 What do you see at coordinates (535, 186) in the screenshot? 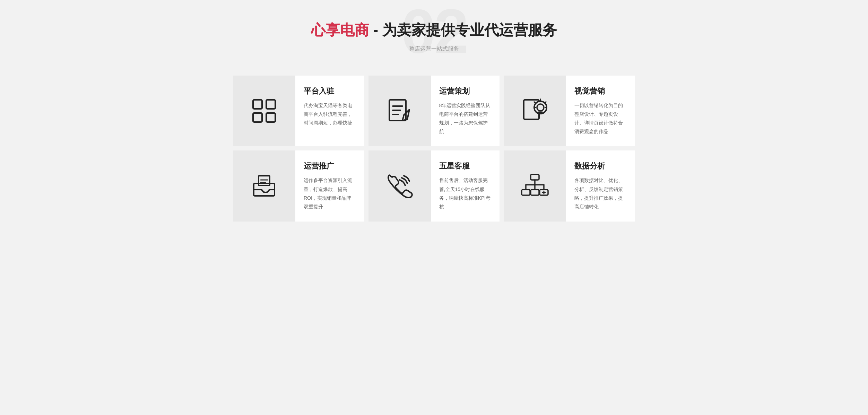
I see `network-chart-icon` at bounding box center [535, 186].